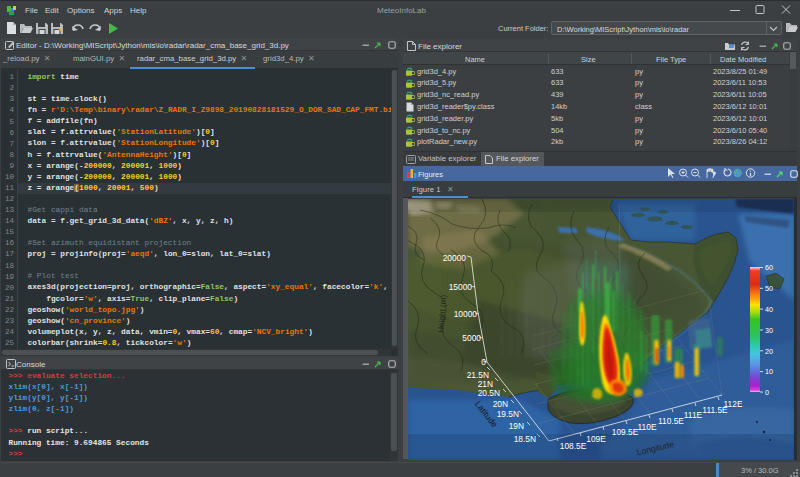 The image size is (800, 477). I want to click on svg-text: 10, so click(769, 372).